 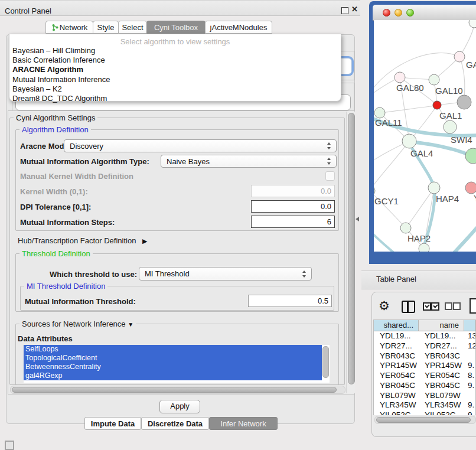 What do you see at coordinates (330, 176) in the screenshot?
I see `manual-kernel-checkbox` at bounding box center [330, 176].